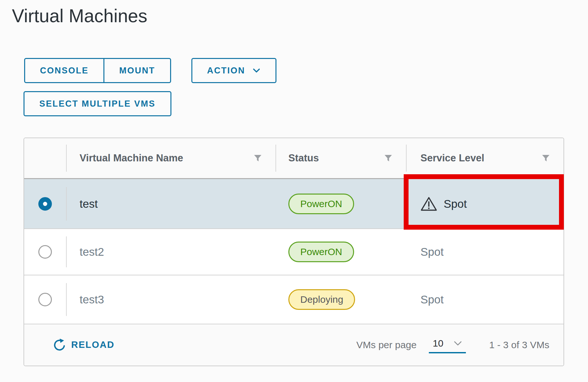 The image size is (588, 382). What do you see at coordinates (294, 204) in the screenshot?
I see `table-row-test: test PowerON Spot` at bounding box center [294, 204].